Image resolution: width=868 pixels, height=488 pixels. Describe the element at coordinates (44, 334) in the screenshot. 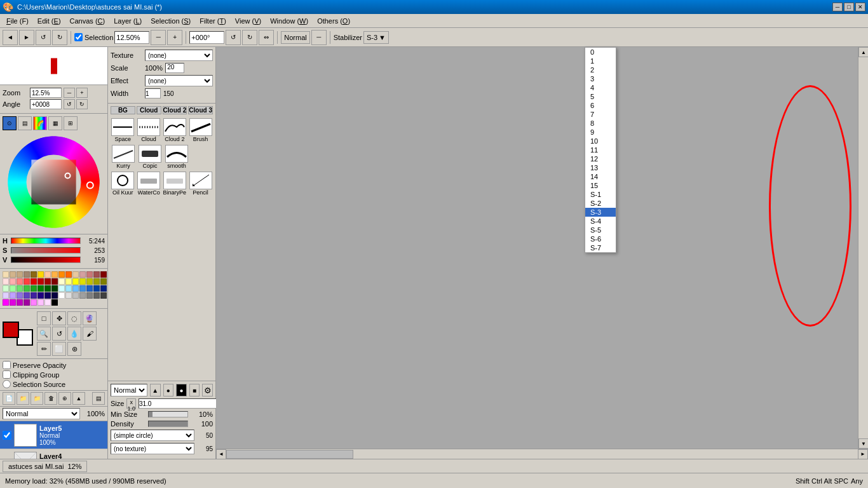

I see `zoom-tool: 🔍` at that location.